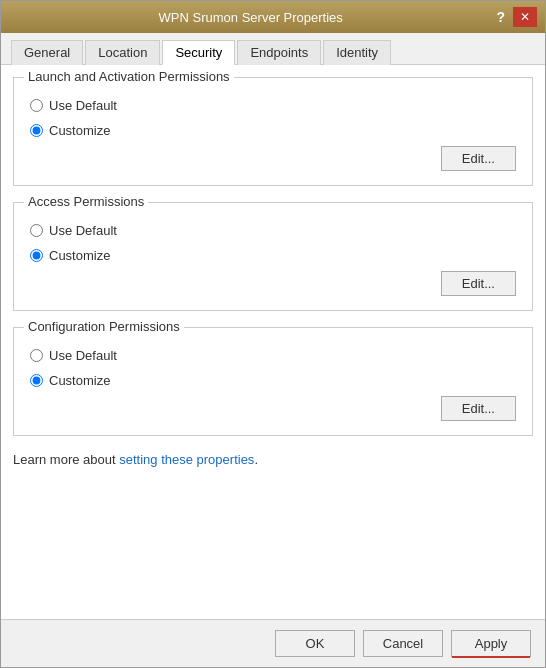 The height and width of the screenshot is (668, 546). Describe the element at coordinates (122, 52) in the screenshot. I see `tab-location: Location` at that location.